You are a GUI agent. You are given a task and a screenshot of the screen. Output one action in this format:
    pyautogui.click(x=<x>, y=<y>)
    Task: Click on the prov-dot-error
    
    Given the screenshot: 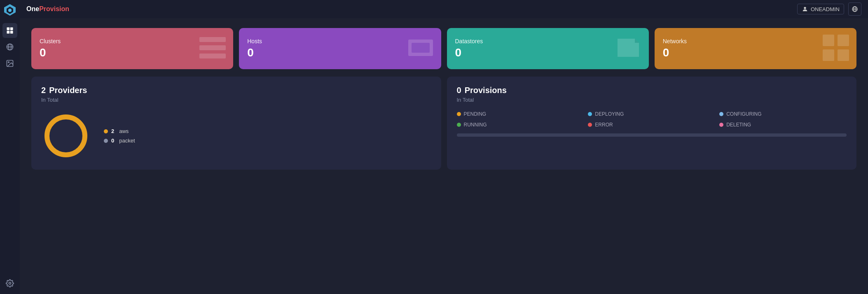 What is the action you would take?
    pyautogui.click(x=590, y=125)
    